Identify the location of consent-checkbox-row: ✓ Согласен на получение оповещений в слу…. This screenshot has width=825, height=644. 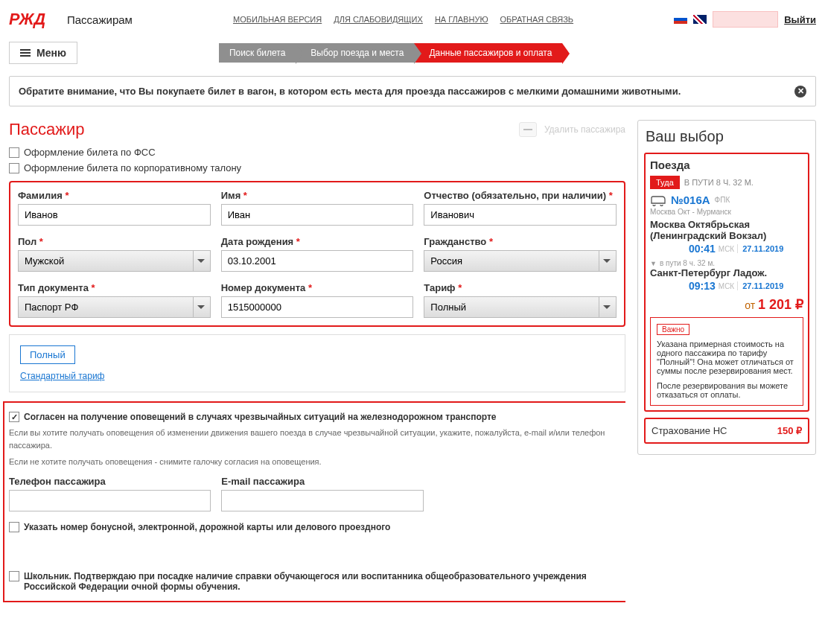
(315, 417).